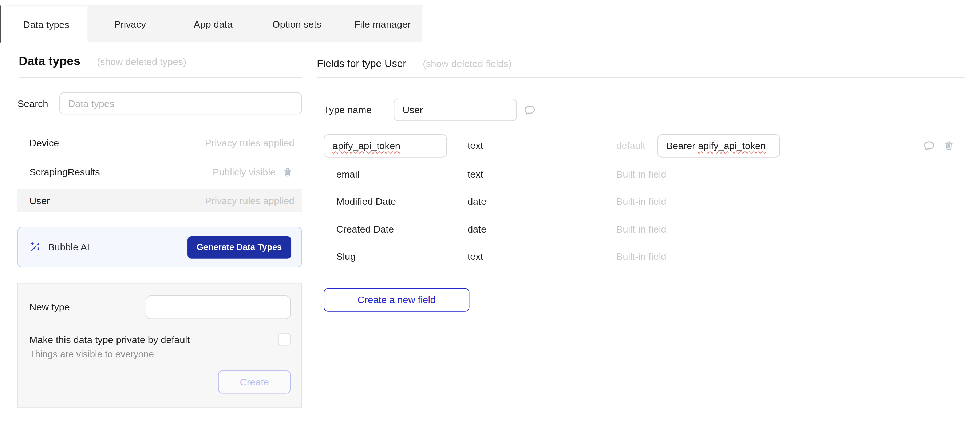  What do you see at coordinates (130, 24) in the screenshot?
I see `tab-privacy: Privacy` at bounding box center [130, 24].